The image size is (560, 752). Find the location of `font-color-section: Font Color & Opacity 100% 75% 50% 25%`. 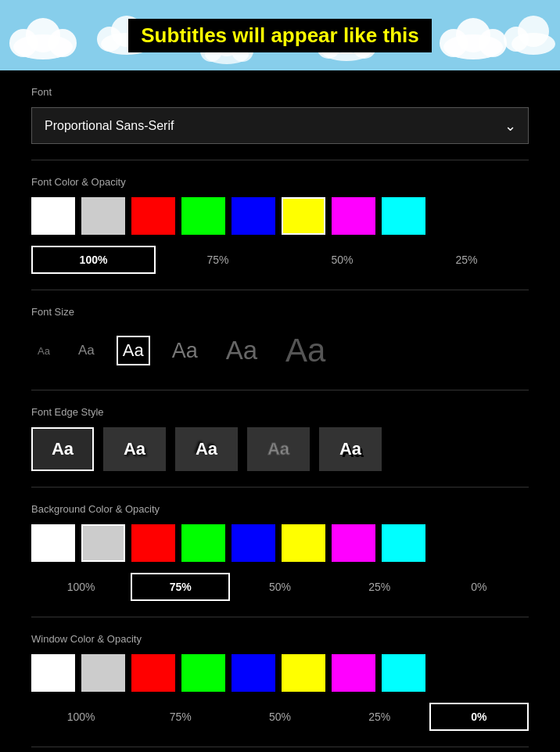

font-color-section: Font Color & Opacity 100% 75% 50% 25% is located at coordinates (280, 225).